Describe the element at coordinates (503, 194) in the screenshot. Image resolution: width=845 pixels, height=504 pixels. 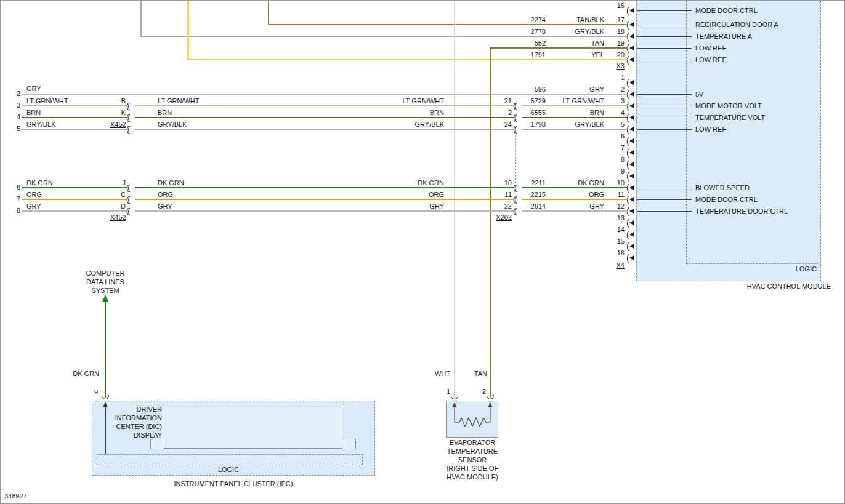
I see `connector-pin-number: 11` at that location.